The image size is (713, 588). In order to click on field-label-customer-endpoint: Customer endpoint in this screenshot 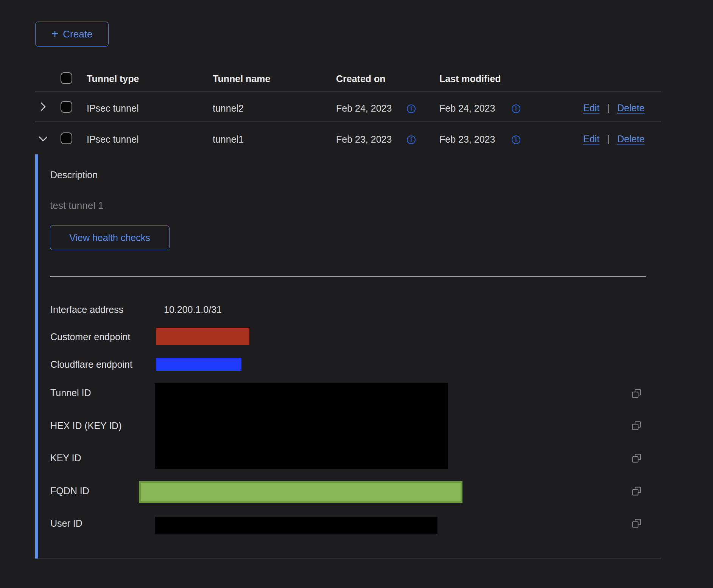, I will do `click(90, 337)`.